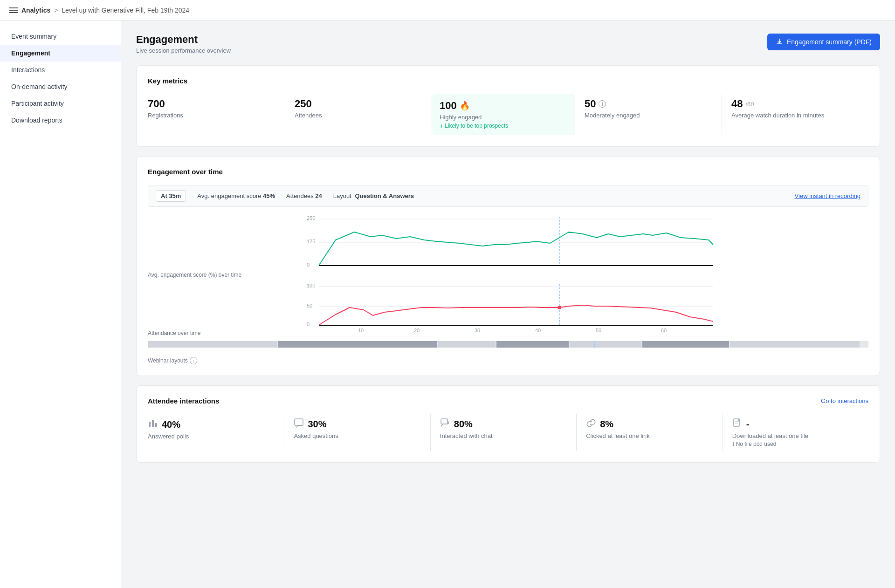  I want to click on chart2-label: Attendance over time, so click(508, 333).